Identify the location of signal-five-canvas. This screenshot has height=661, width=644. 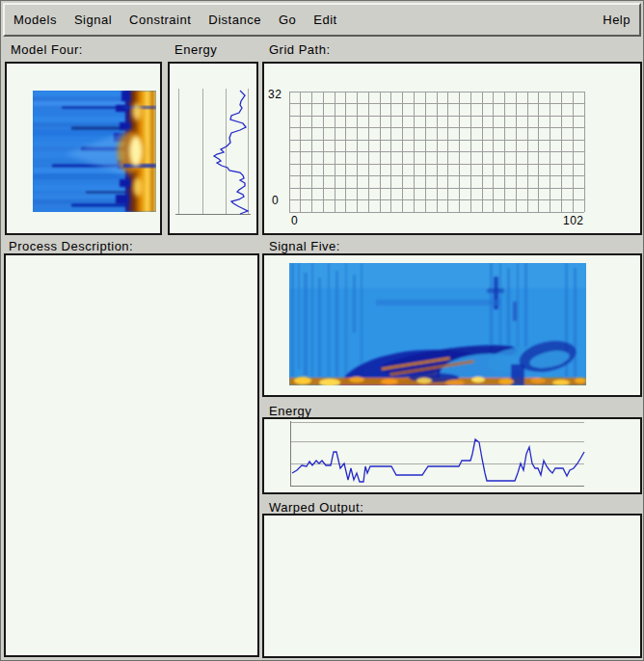
(452, 326).